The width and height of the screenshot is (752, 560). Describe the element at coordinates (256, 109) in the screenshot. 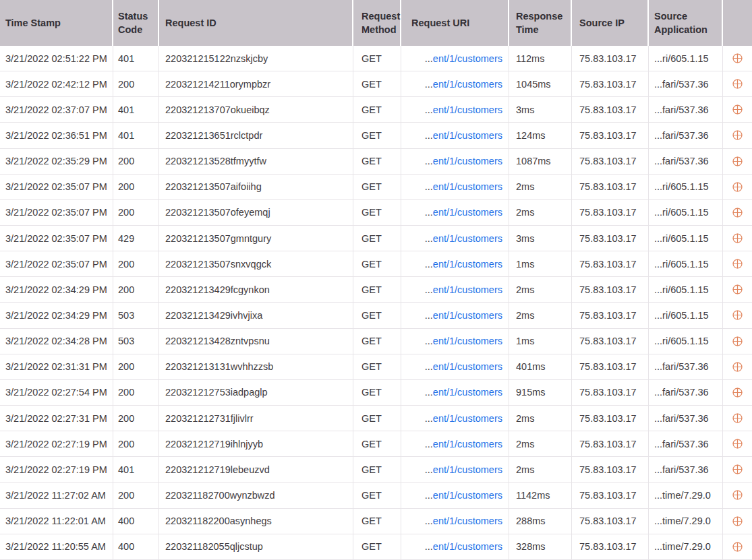

I see `cell-request-id: 220321213707okueibqz` at that location.